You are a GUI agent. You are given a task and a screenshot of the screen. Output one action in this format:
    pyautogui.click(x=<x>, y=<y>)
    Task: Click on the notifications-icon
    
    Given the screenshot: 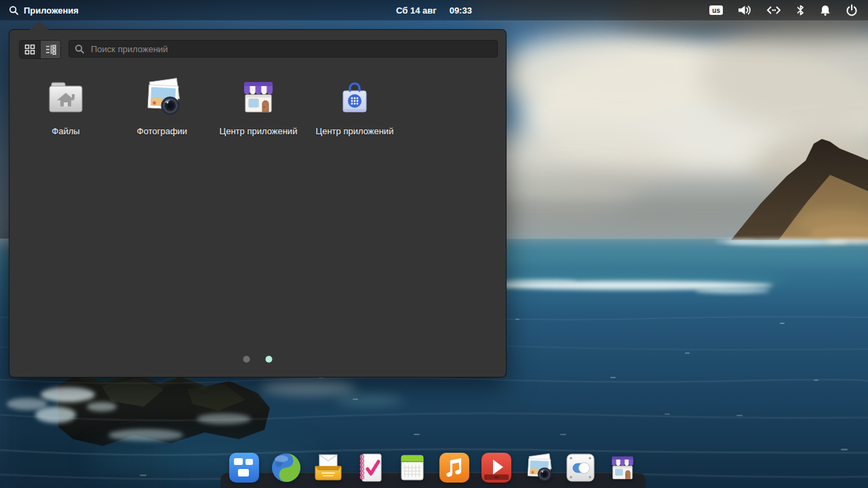 What is the action you would take?
    pyautogui.click(x=825, y=10)
    